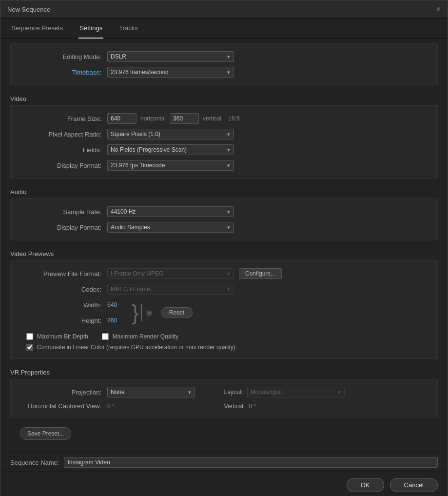 This screenshot has width=448, height=496. What do you see at coordinates (62, 337) in the screenshot?
I see `max-bit-depth-label: Maximum Bit Depth` at bounding box center [62, 337].